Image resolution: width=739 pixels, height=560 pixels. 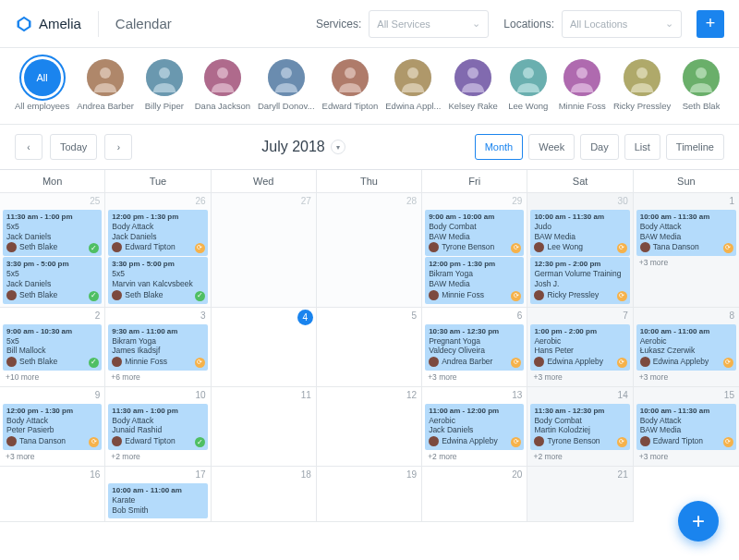 I want to click on appointment-event: 11:00 am - 12:00 pmAerobicJack DanielsEd…, so click(x=475, y=427).